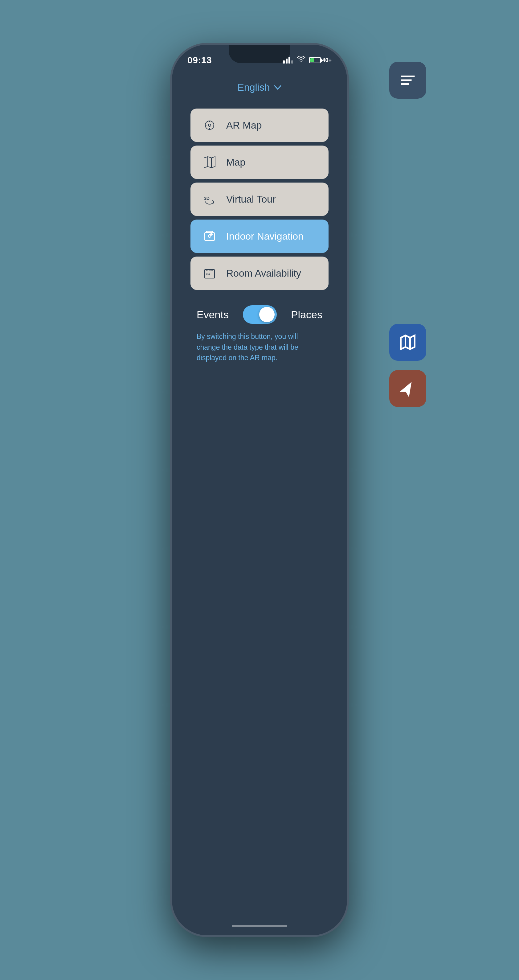 The width and height of the screenshot is (519, 980). Describe the element at coordinates (260, 314) in the screenshot. I see `toggle-switch` at that location.